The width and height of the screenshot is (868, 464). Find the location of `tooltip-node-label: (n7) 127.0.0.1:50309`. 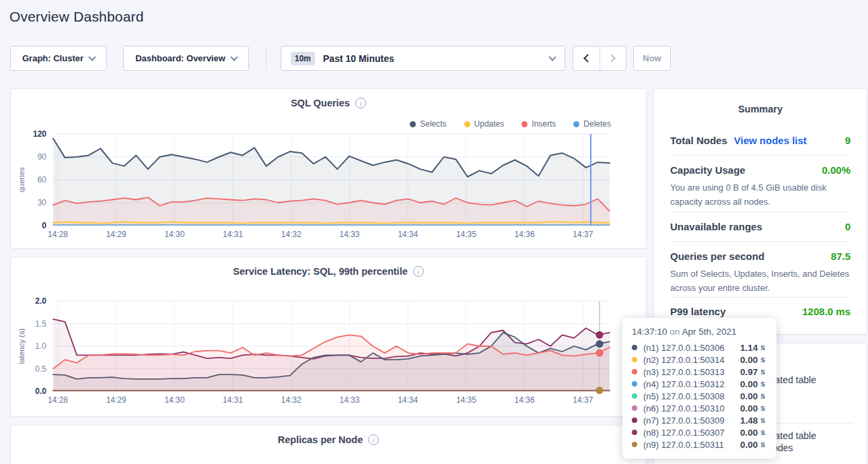

tooltip-node-label: (n7) 127.0.0.1:50309 is located at coordinates (692, 420).